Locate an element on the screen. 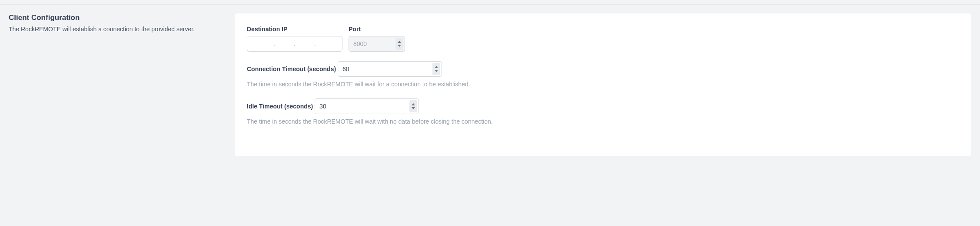 The height and width of the screenshot is (226, 980). section-description: The RockREMOTE will establish a connecti… is located at coordinates (113, 29).